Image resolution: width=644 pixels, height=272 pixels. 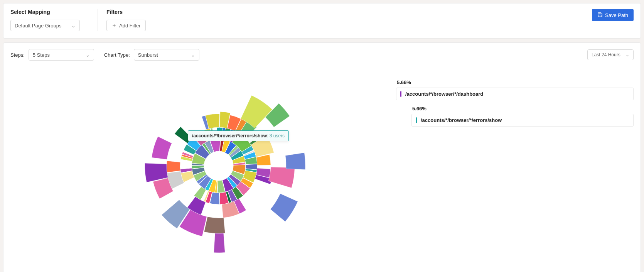 What do you see at coordinates (18, 55) in the screenshot?
I see `steps-label: Steps:` at bounding box center [18, 55].